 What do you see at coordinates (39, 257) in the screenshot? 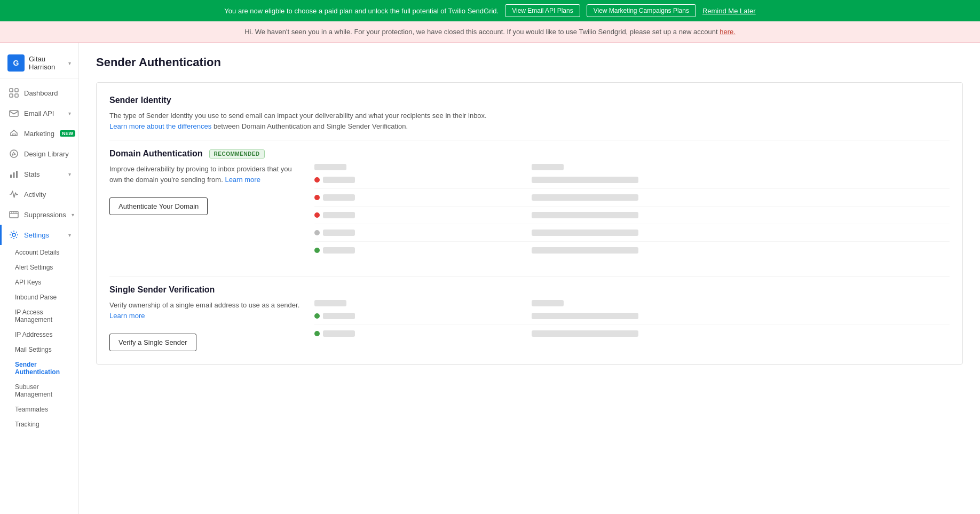
I see `sidebar-nav: Dashboard Email API ▾ Marketing NEW ▾` at bounding box center [39, 257].